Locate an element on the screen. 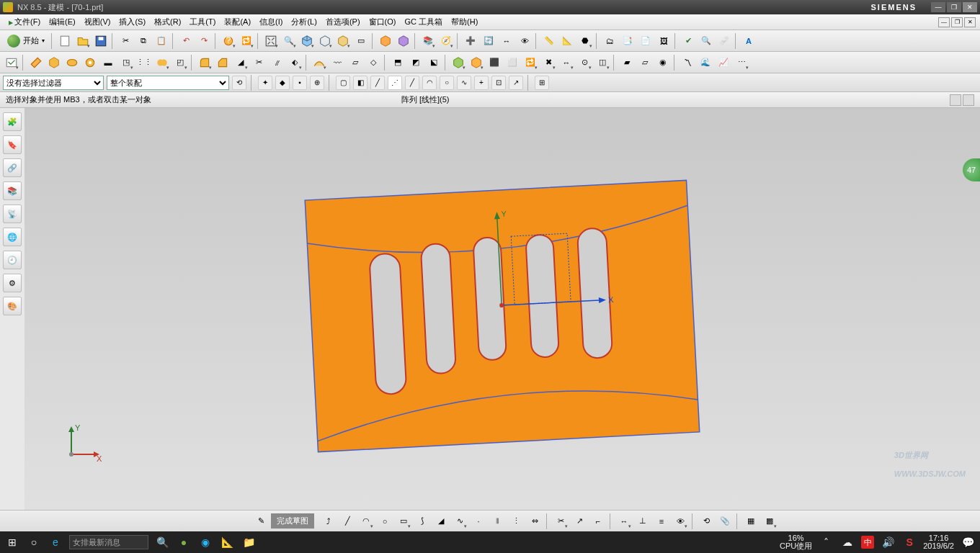 The width and height of the screenshot is (980, 553). task-app-nx: 📐 is located at coordinates (227, 542).